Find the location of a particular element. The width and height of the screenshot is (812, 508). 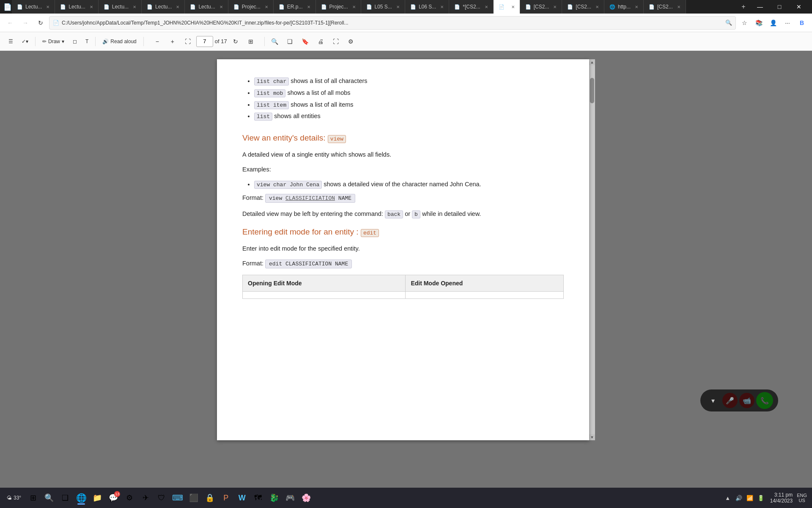

tray-battery-icon: 🔋 is located at coordinates (761, 498).